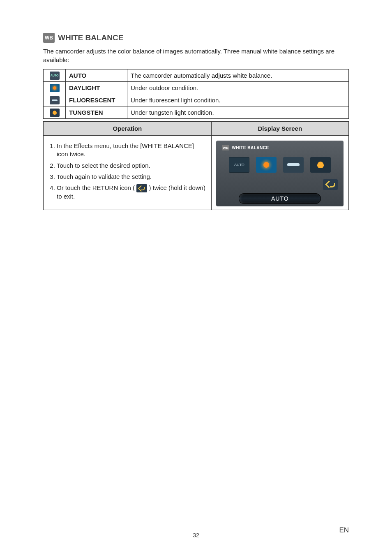  What do you see at coordinates (196, 94) in the screenshot?
I see `settings-table: AUTO AUTO The camcorder automatically ad…` at bounding box center [196, 94].